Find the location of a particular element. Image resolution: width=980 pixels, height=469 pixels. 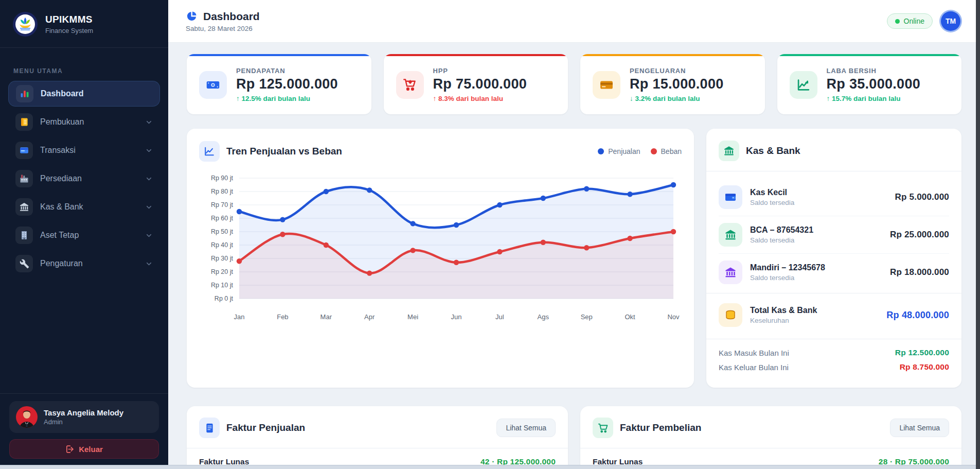

user-card: Tasya Angelia Melody Admin is located at coordinates (84, 417).